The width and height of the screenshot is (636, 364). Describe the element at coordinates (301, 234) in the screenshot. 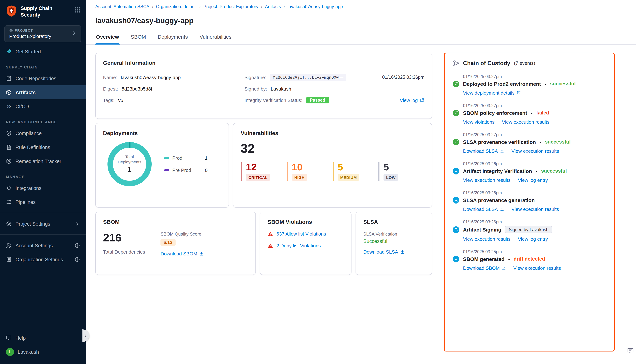

I see `allow-list-violations-link: 637 Allow list Violations` at that location.